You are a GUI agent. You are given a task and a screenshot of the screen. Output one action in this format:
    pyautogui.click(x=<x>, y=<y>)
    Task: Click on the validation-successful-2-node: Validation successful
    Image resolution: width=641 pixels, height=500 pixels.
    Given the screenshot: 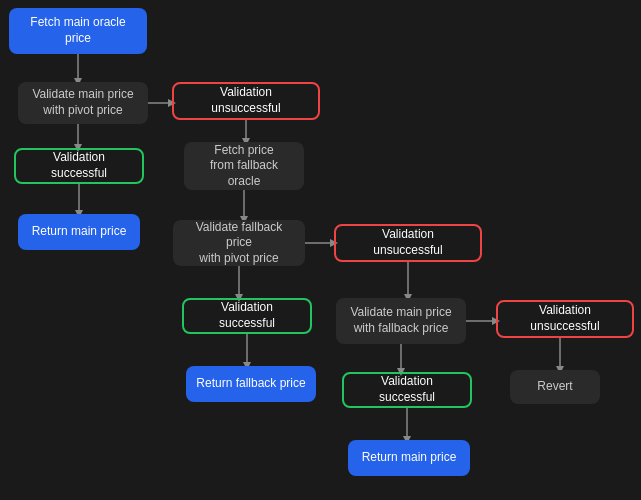 What is the action you would take?
    pyautogui.click(x=247, y=316)
    